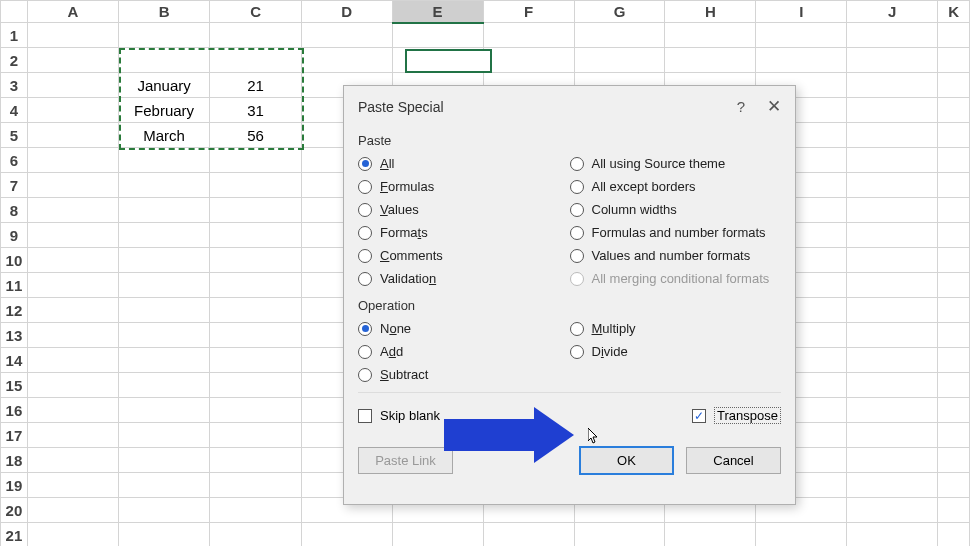 The image size is (970, 546). I want to click on cell-K10, so click(954, 260).